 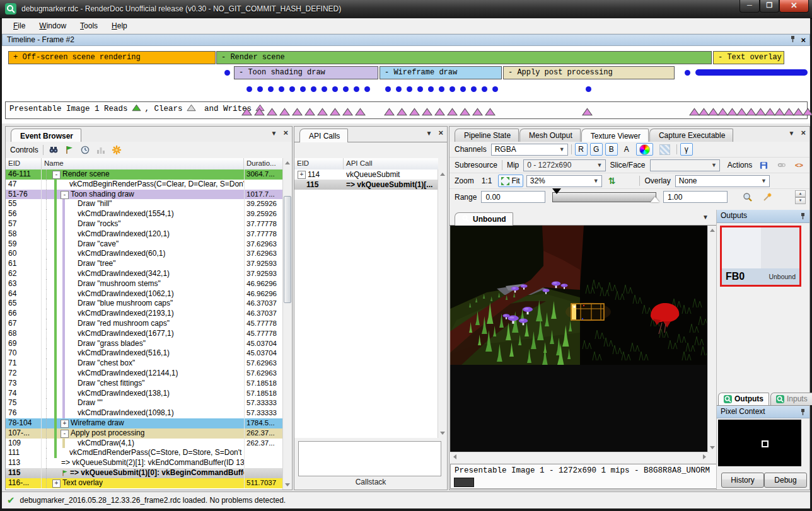 I want to click on event-row: 67Draw "red mushroom caps"45.77778, so click(x=144, y=324).